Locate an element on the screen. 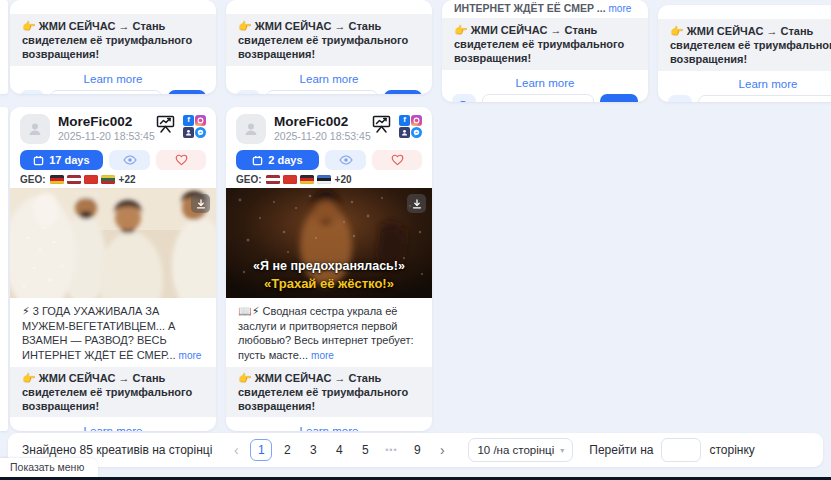  prev-page-icon: ‹ is located at coordinates (236, 450).